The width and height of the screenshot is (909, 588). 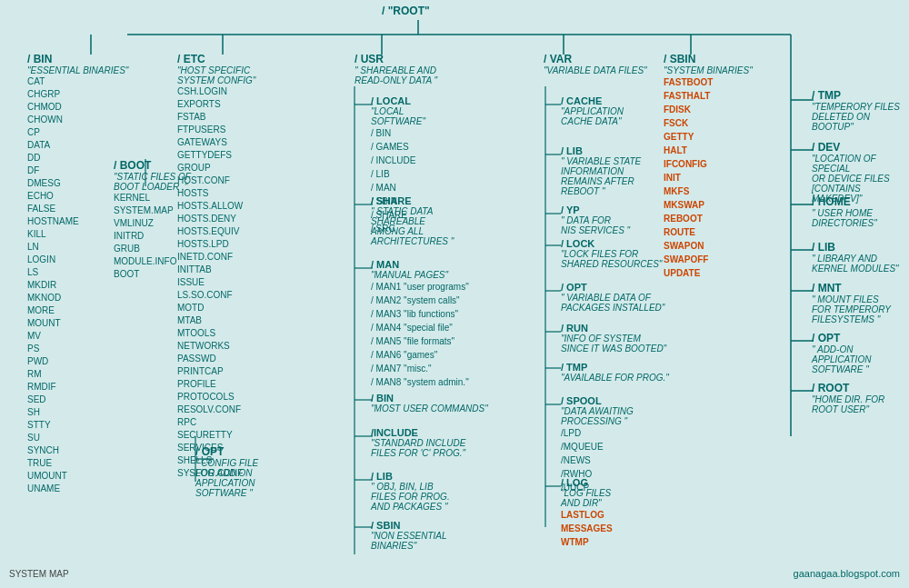 I want to click on lib-node: / LIB " LIBRARY ANDKERNEL MODULES", so click(x=855, y=257).